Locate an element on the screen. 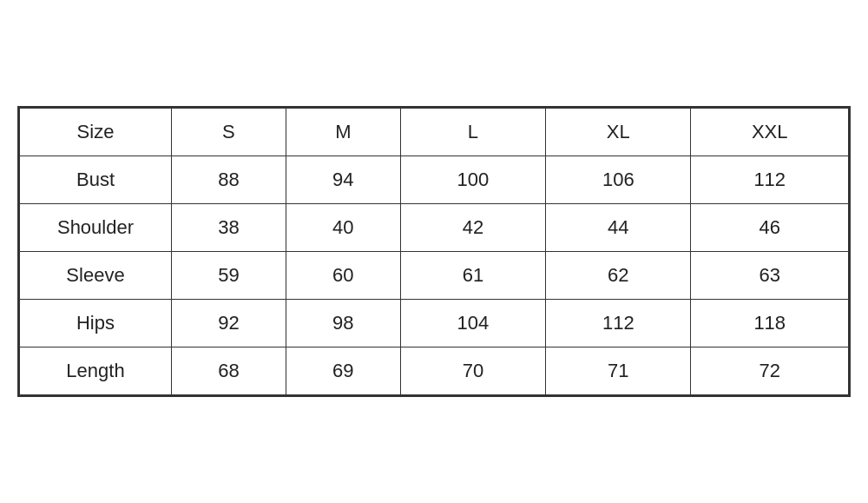  cell-1-m: 40 is located at coordinates (343, 228).